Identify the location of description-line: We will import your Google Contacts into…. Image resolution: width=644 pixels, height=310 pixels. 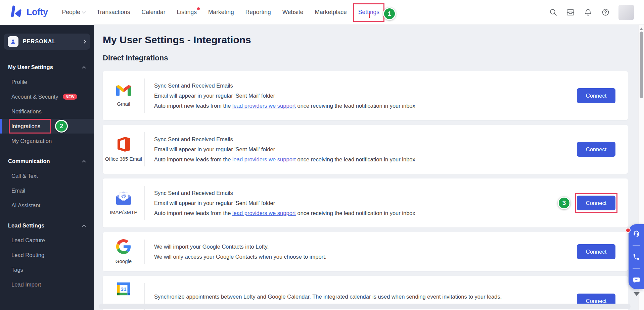
(365, 247).